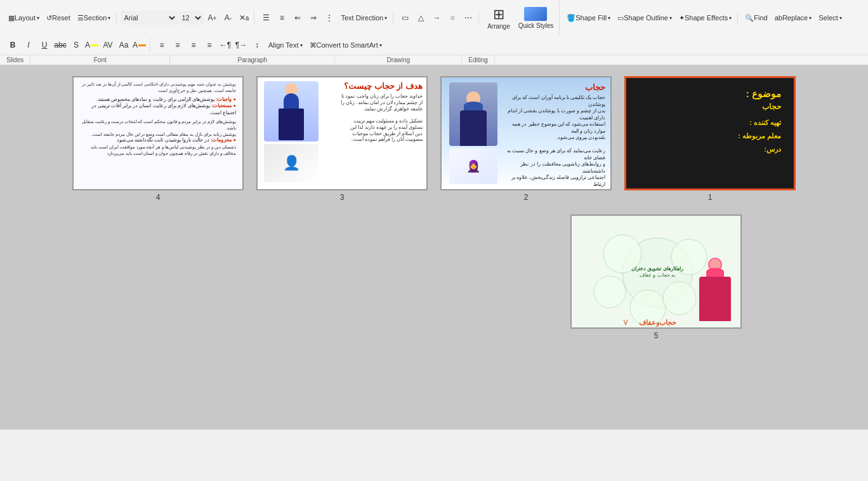 Image resolution: width=868 pixels, height=481 pixels. What do you see at coordinates (434, 18) in the screenshot?
I see `toolbar-row1: ▦ Layout ▾ ↺ Reset ☰ Section ▾ Arial 12 …` at bounding box center [434, 18].